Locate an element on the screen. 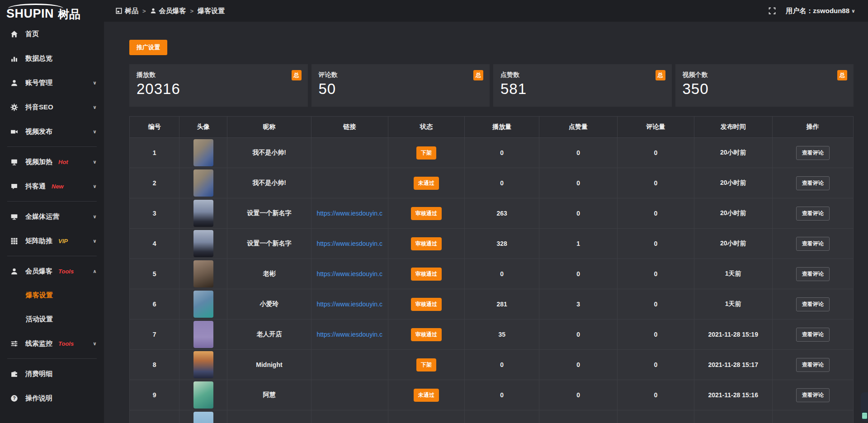 This screenshot has height=423, width=868. stat-card-plays: 播放数 20316 总 is located at coordinates (219, 85).